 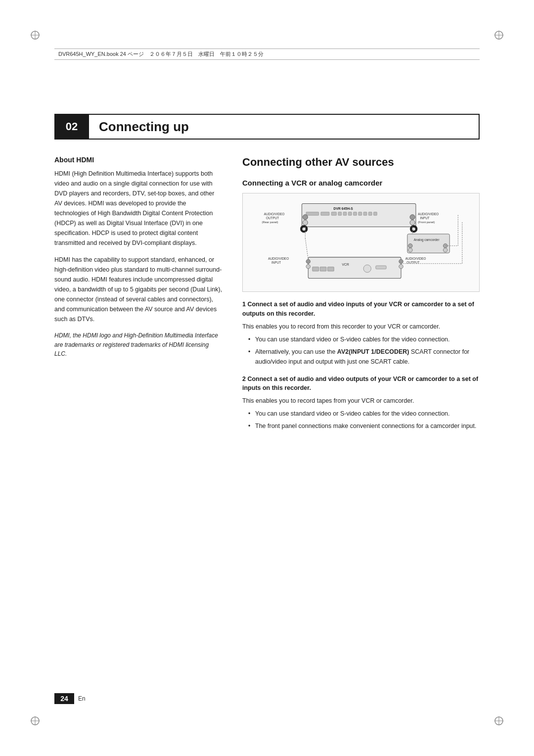 What do you see at coordinates (138, 289) in the screenshot?
I see `about-hdmi-body2: HDMI has the capability to support stand…` at bounding box center [138, 289].